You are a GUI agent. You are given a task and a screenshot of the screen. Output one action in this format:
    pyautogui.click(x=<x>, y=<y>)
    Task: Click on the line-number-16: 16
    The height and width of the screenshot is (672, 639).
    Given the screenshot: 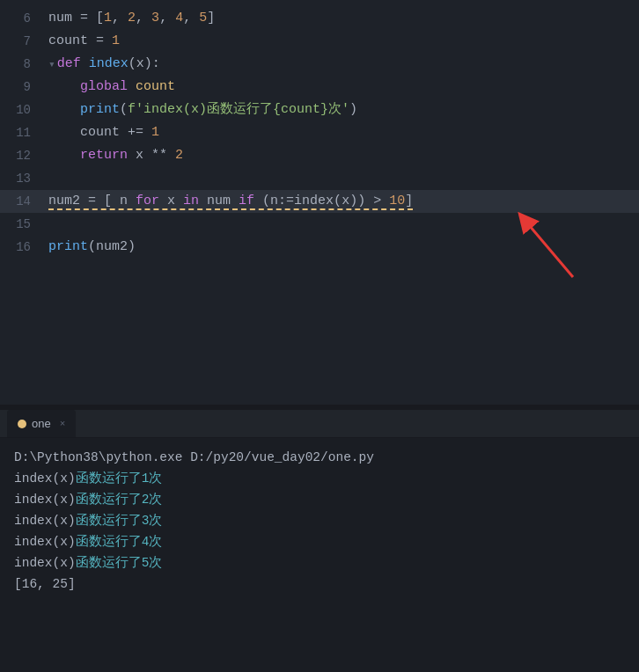 What is the action you would take?
    pyautogui.click(x=25, y=247)
    